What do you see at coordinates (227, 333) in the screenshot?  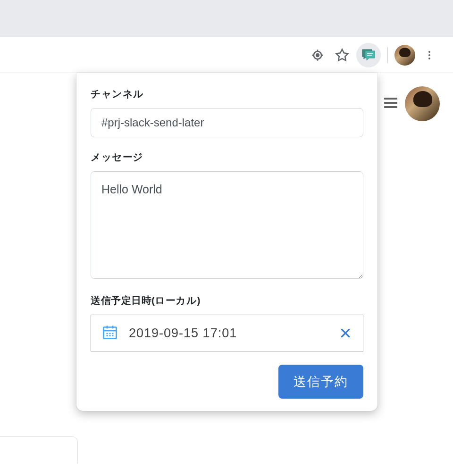 I see `datetime-input: 2019-09-15 17:01` at bounding box center [227, 333].